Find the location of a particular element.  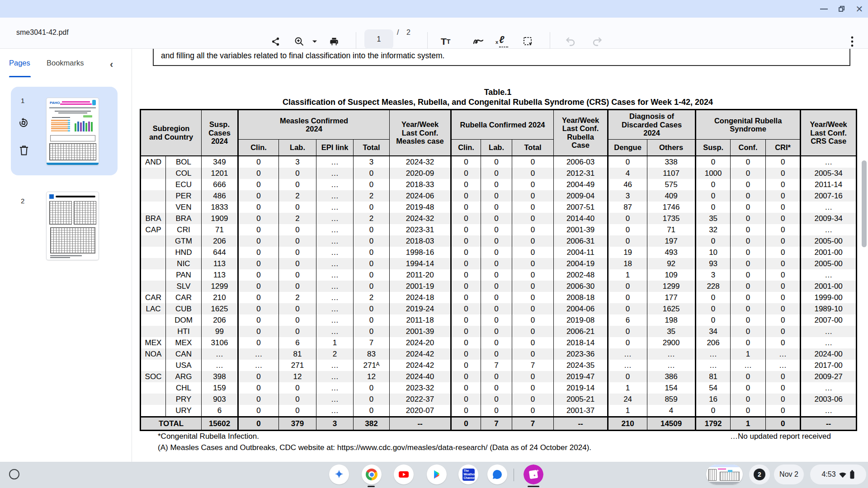

table-row: CAPCRI7100…02023-310002001-390713200… is located at coordinates (499, 230).